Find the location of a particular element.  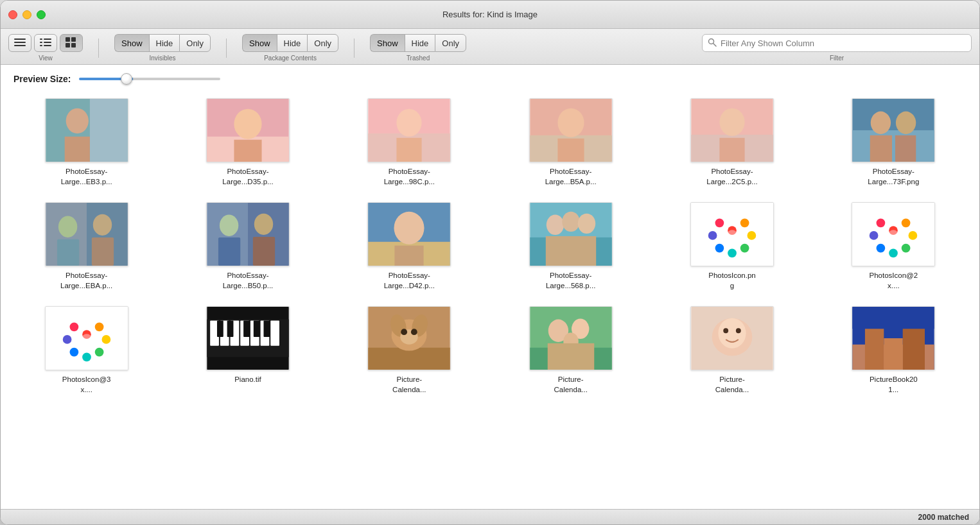

grid-item: PhotoEssay- Large...B5A.p... is located at coordinates (570, 142).